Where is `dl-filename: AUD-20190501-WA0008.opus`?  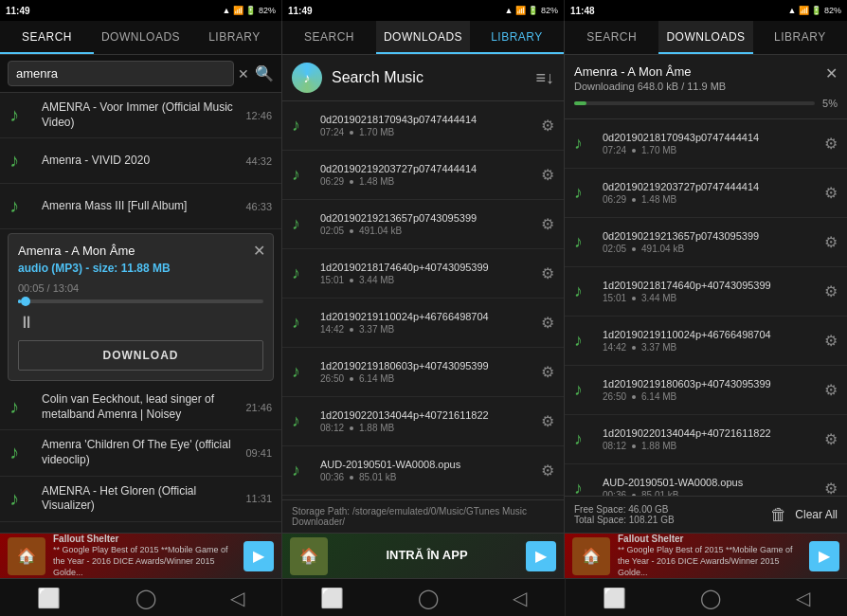
dl-filename: AUD-20190501-WA0008.opus is located at coordinates (430, 464).